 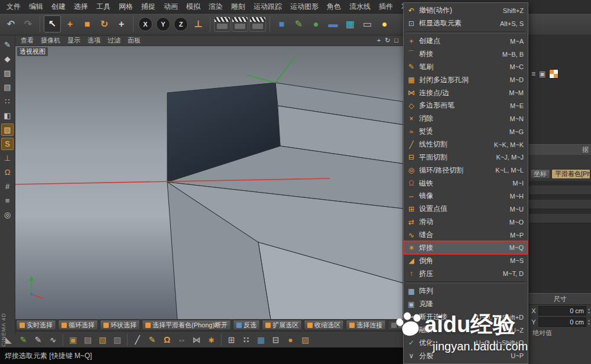 What do you see at coordinates (466, 356) in the screenshot?
I see `context-menu-item-split: ∨分裂U~P` at bounding box center [466, 356].